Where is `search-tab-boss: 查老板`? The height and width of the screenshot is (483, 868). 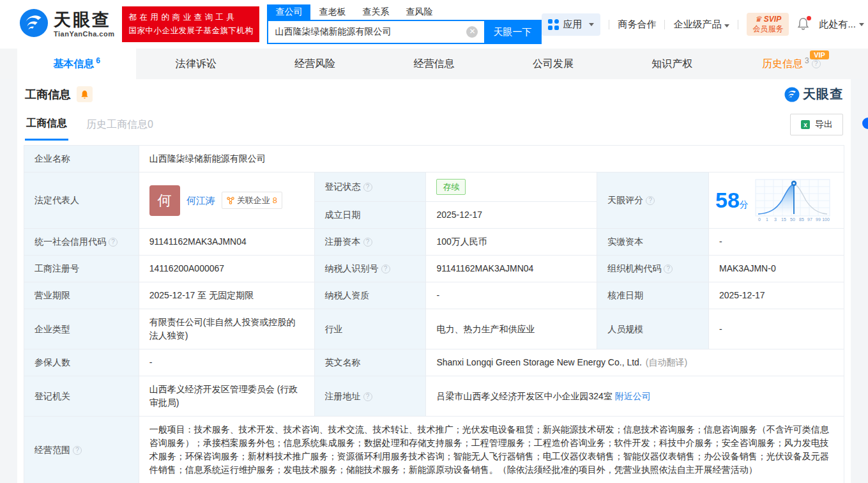
search-tab-boss: 查老板 is located at coordinates (332, 12).